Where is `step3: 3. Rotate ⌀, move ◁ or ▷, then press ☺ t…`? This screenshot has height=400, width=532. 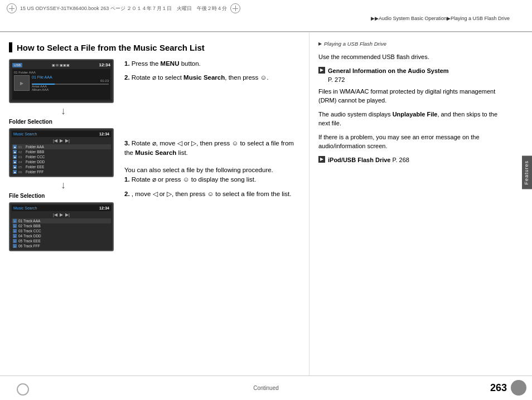
step3: 3. Rotate ⌀, move ◁ or ▷, then press ☺ t… is located at coordinates (212, 148).